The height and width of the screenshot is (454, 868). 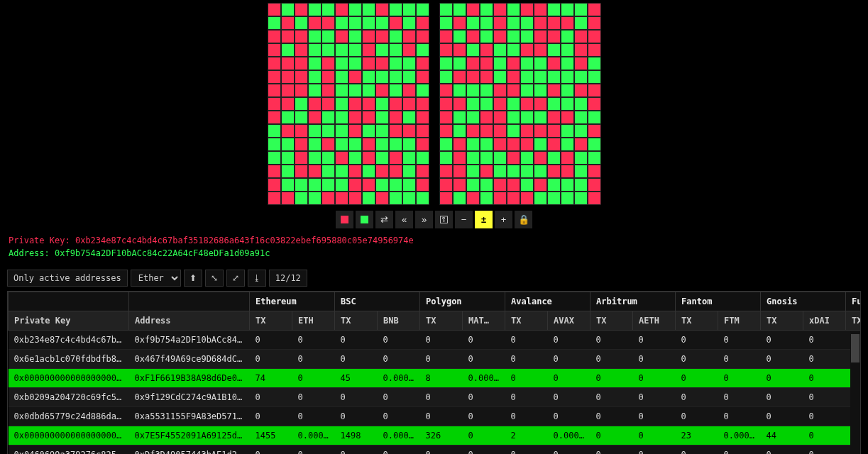 What do you see at coordinates (236, 278) in the screenshot?
I see `expand-button: ⤢` at bounding box center [236, 278].